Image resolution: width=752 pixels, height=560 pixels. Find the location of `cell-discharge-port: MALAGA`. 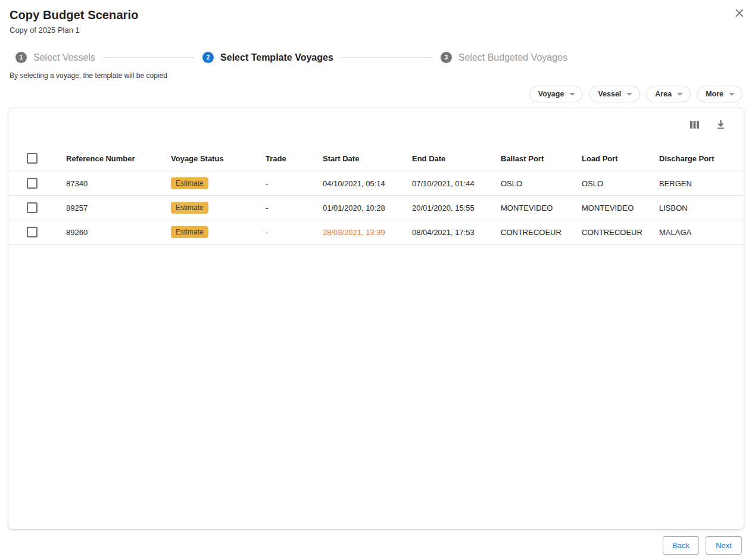

cell-discharge-port: MALAGA is located at coordinates (701, 232).